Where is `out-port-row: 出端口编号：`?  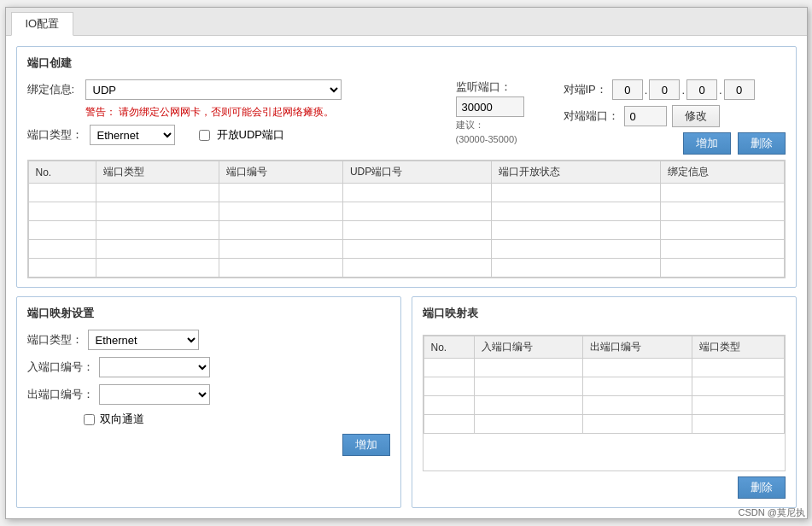 out-port-row: 出端口编号： is located at coordinates (208, 394).